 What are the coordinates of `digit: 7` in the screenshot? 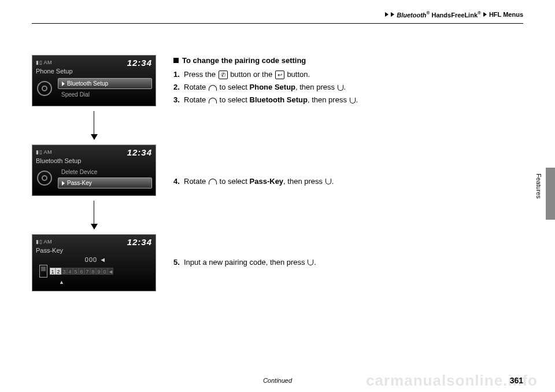 It's located at (87, 271).